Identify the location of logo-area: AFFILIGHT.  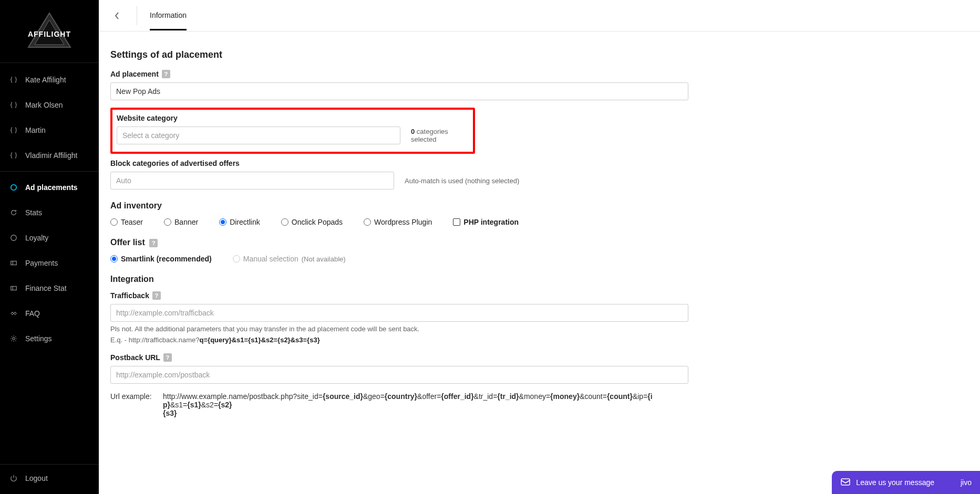
(49, 31).